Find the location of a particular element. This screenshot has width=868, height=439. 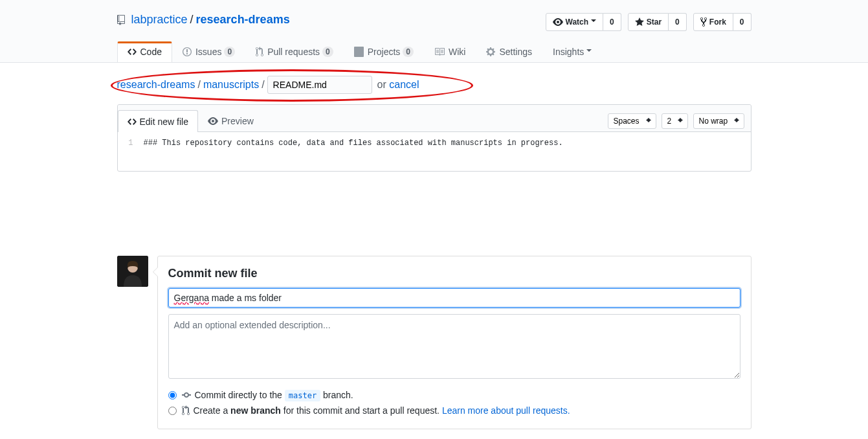

tab-issues: Issues 0 is located at coordinates (208, 52).